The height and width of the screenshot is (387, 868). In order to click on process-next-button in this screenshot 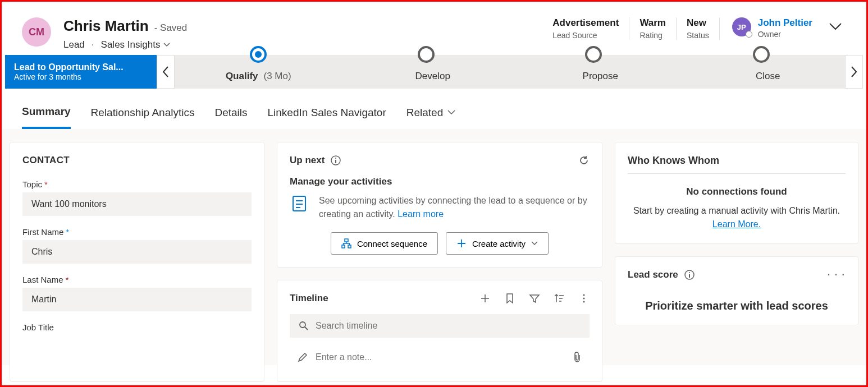, I will do `click(854, 72)`.